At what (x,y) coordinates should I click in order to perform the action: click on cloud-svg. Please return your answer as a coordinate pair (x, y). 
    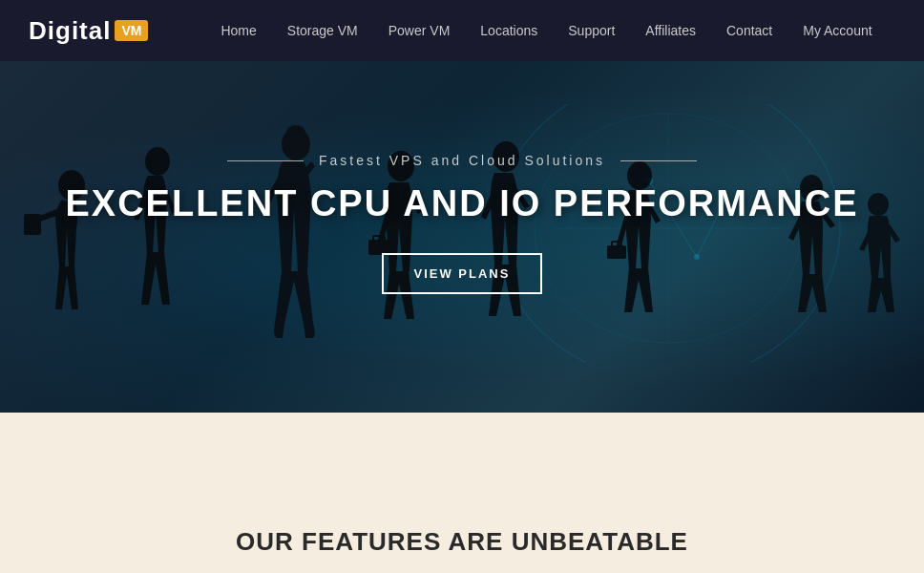
    Looking at the image, I should click on (462, 451).